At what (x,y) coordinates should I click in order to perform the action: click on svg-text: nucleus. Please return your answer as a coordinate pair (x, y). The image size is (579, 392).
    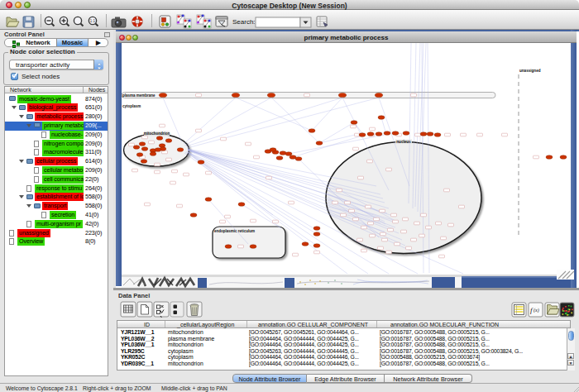
    Looking at the image, I should click on (404, 142).